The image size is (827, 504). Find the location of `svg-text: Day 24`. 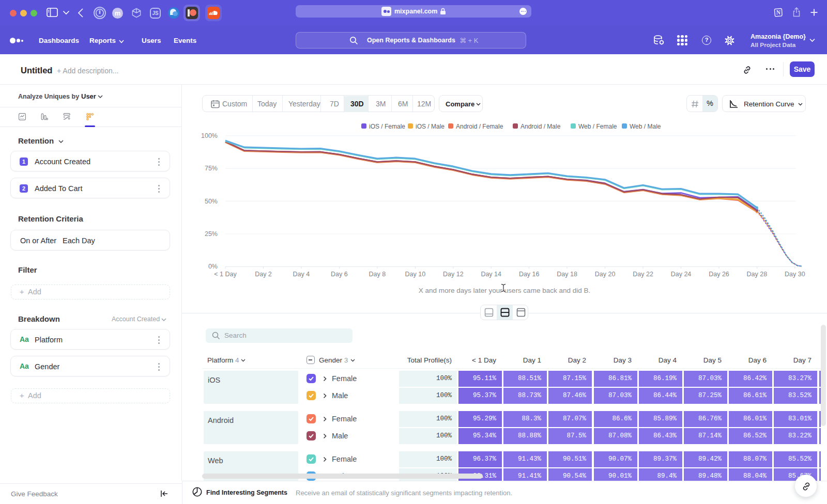

svg-text: Day 24 is located at coordinates (681, 274).